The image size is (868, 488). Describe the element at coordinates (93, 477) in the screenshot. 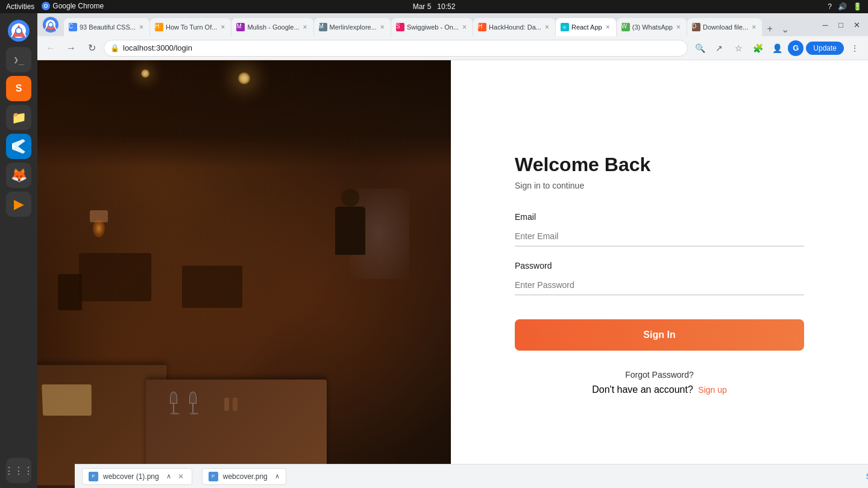

I see `file-icon-1: P` at that location.